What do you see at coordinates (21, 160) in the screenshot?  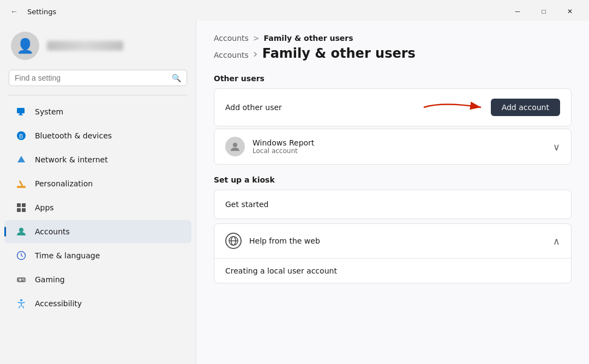 I see `network-icon` at bounding box center [21, 160].